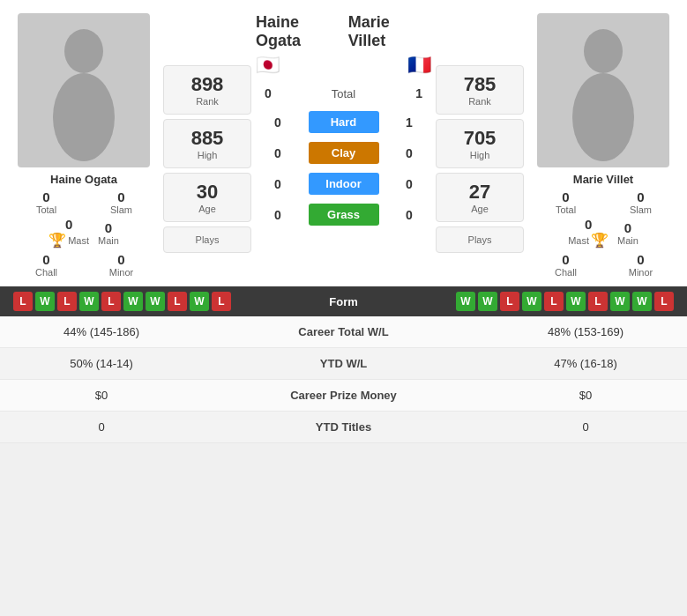 The image size is (687, 616). I want to click on total-row: 0 Total 1, so click(344, 93).